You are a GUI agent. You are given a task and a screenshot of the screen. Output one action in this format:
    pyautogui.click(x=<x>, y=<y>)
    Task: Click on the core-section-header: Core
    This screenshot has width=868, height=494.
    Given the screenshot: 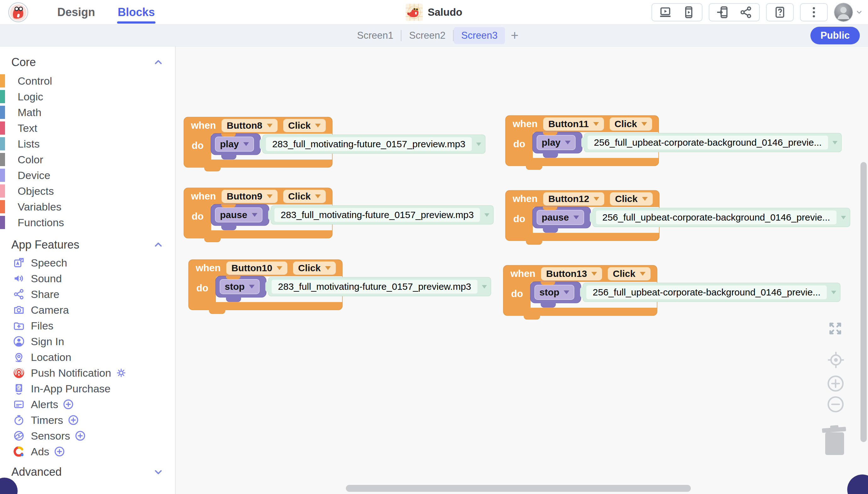 What is the action you would take?
    pyautogui.click(x=88, y=62)
    